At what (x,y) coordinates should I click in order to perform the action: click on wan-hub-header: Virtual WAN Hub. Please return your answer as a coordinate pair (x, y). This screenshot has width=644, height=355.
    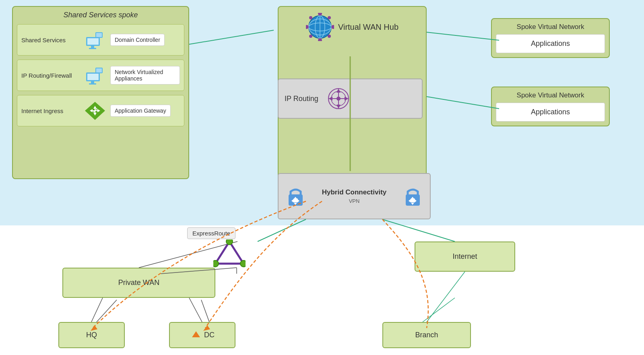
    Looking at the image, I should click on (352, 26).